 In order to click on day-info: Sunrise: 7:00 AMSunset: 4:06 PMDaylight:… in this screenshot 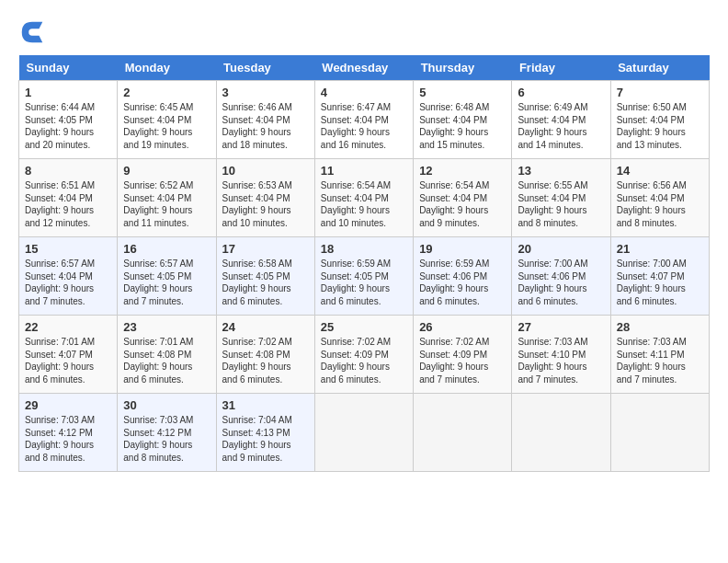, I will do `click(561, 282)`.